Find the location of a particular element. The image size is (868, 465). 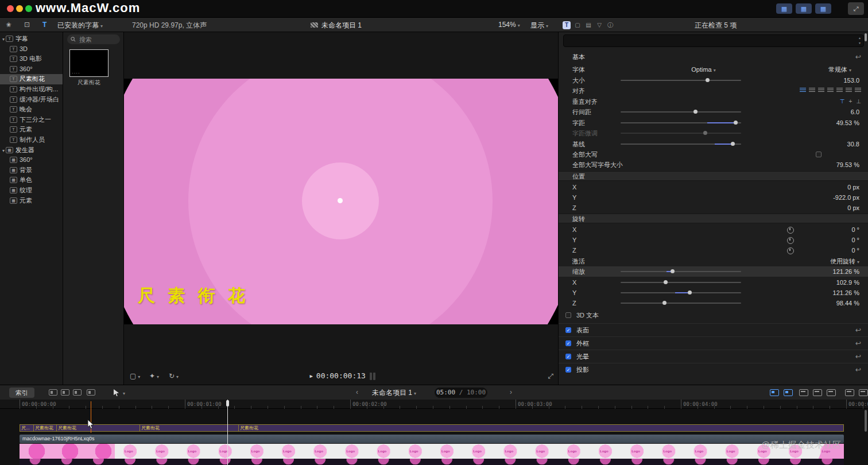

stepper-icon: ▴▾ is located at coordinates (860, 41).